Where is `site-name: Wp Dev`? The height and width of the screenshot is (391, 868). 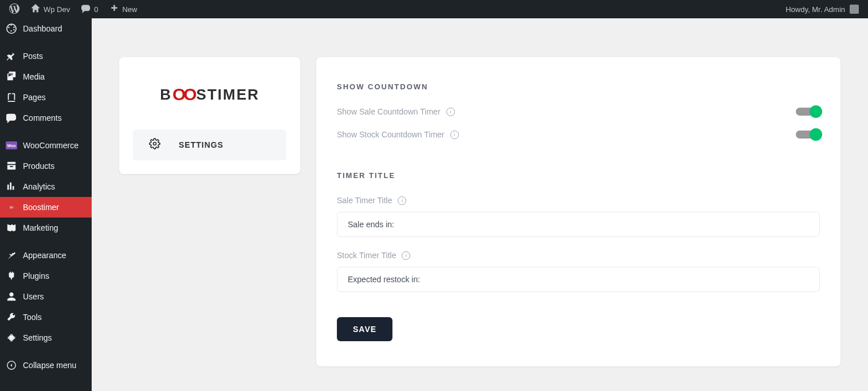
site-name: Wp Dev is located at coordinates (57, 9).